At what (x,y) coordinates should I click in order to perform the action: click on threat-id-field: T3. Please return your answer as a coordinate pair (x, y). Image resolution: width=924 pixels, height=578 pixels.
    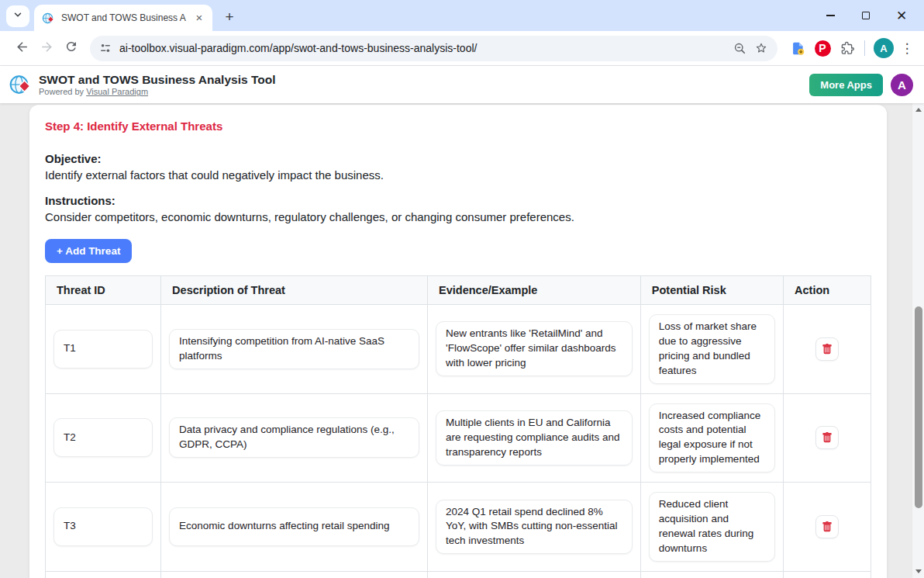
    Looking at the image, I should click on (103, 527).